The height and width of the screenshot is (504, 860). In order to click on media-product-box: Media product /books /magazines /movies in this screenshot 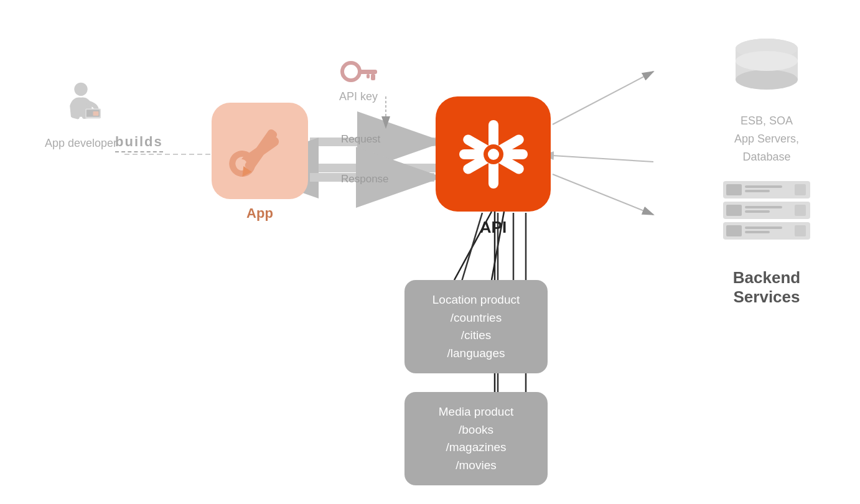, I will do `click(476, 439)`.